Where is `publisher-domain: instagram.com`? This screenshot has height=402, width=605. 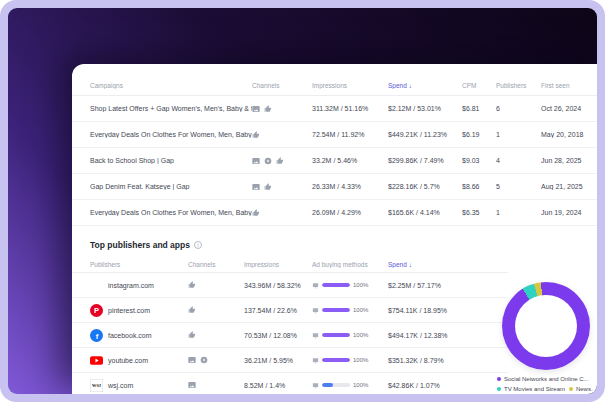
publisher-domain: instagram.com is located at coordinates (131, 286).